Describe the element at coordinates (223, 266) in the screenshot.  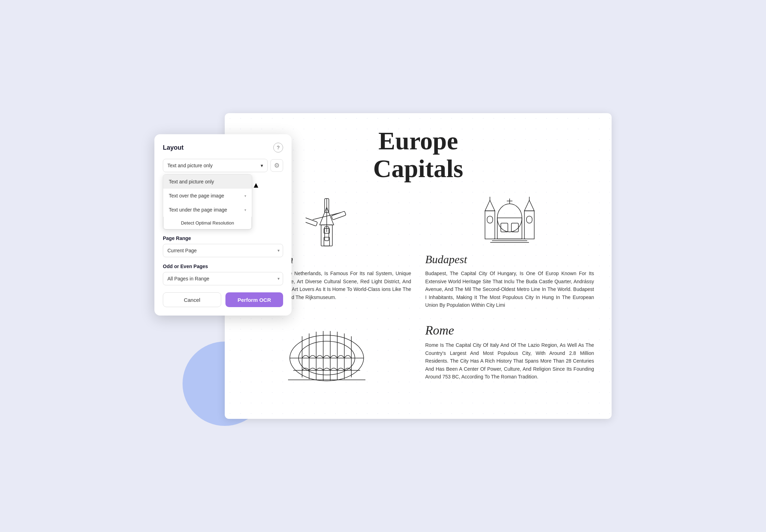
I see `odd-even-label: Odd or Even Pages` at that location.